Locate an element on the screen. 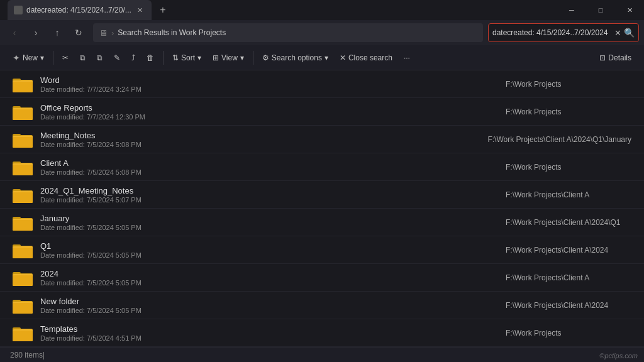 The height and width of the screenshot is (362, 644). copy-icon: ⧉ is located at coordinates (83, 58).